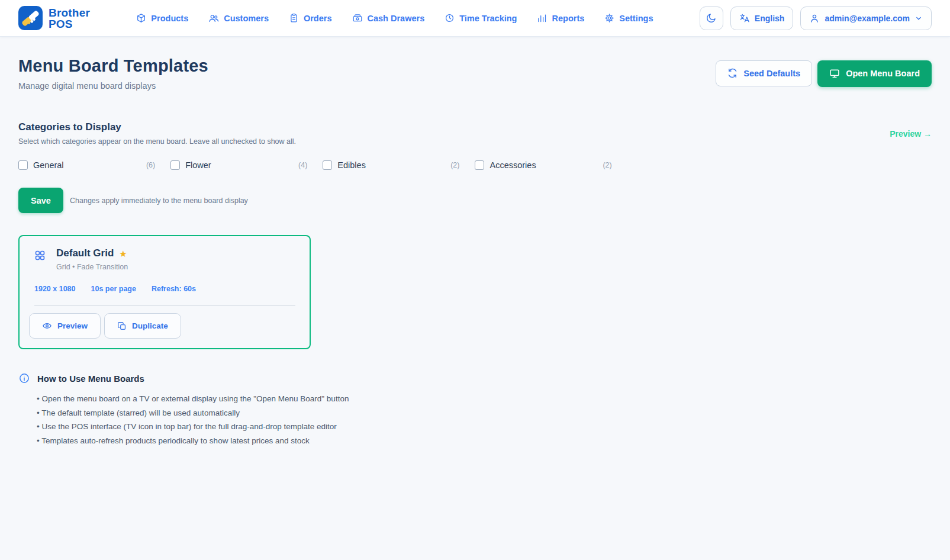  What do you see at coordinates (24, 378) in the screenshot?
I see `info-icon` at bounding box center [24, 378].